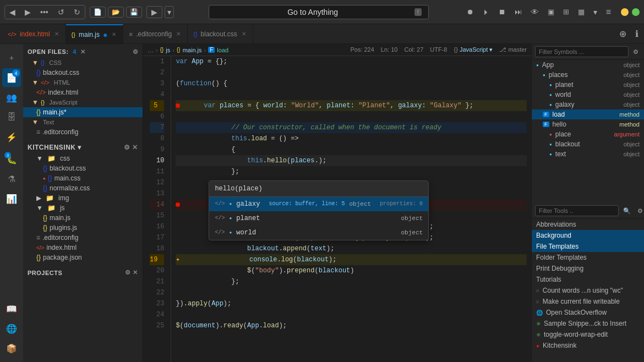 The width and height of the screenshot is (644, 362). I want to click on autocomplete-item-galaxy: </> ● galaxy source: buffer, line: 5 obj…, so click(319, 204).